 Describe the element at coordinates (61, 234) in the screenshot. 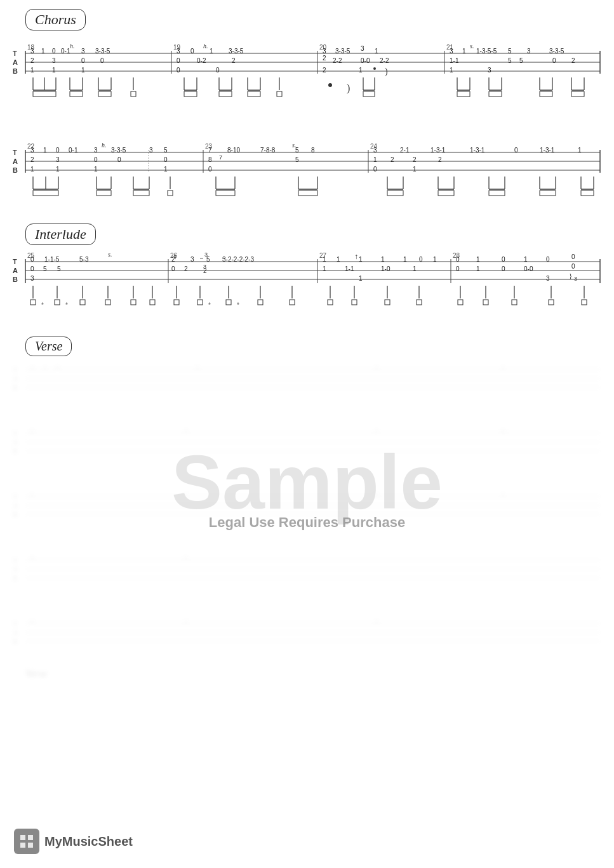

I see `interlude-label: Interlude` at that location.